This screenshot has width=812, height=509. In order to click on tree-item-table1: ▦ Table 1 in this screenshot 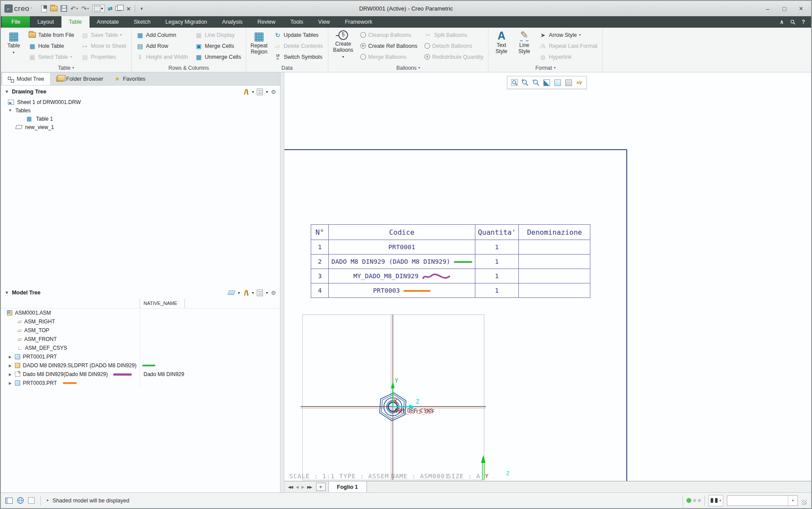, I will do `click(140, 118)`.